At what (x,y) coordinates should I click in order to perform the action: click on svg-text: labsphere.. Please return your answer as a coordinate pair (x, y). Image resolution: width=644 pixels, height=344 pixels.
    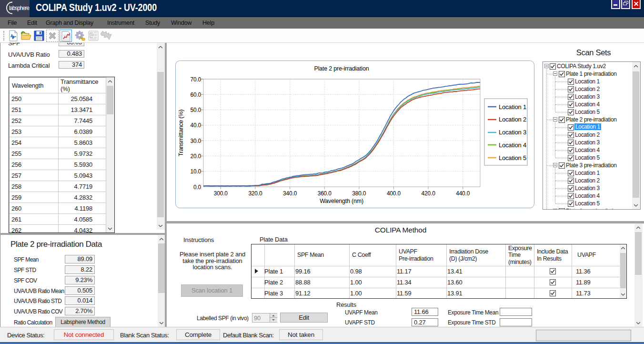
    Looking at the image, I should click on (19, 8).